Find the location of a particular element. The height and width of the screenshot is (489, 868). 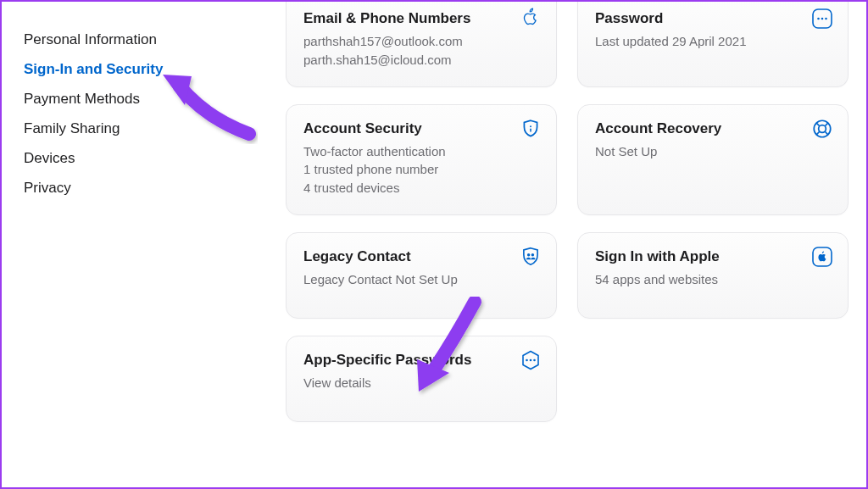

card-line: 54 apps and websites is located at coordinates (713, 280).